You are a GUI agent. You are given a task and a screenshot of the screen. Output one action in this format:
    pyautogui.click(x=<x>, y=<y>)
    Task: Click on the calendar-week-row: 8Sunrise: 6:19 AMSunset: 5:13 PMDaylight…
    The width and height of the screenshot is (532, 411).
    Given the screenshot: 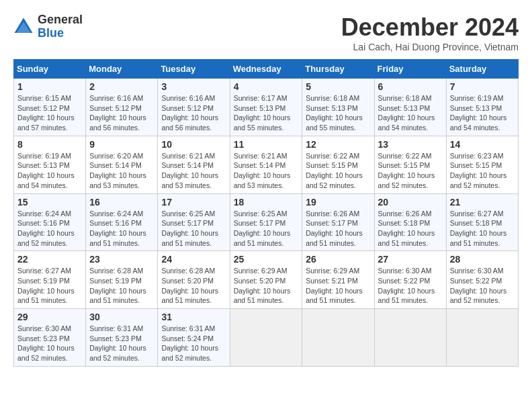 What is the action you would take?
    pyautogui.click(x=266, y=165)
    